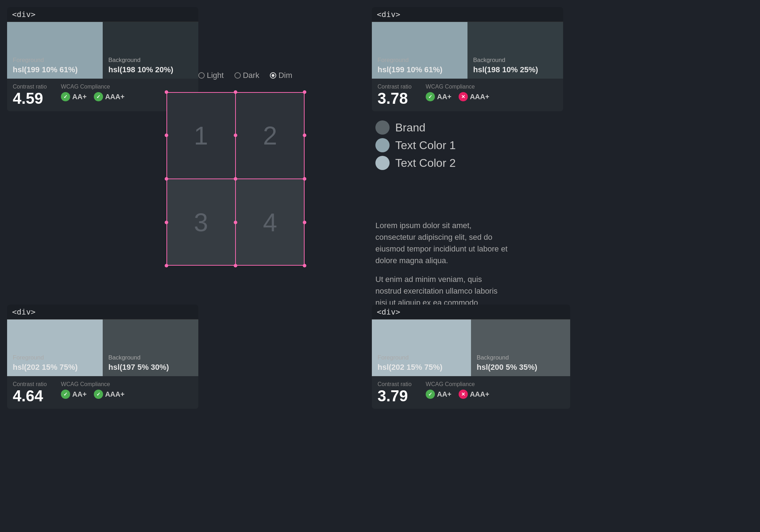  Describe the element at coordinates (55, 50) in the screenshot. I see `foreground-swatch-tl: Foreground hsl(199 10% 61%)` at that location.